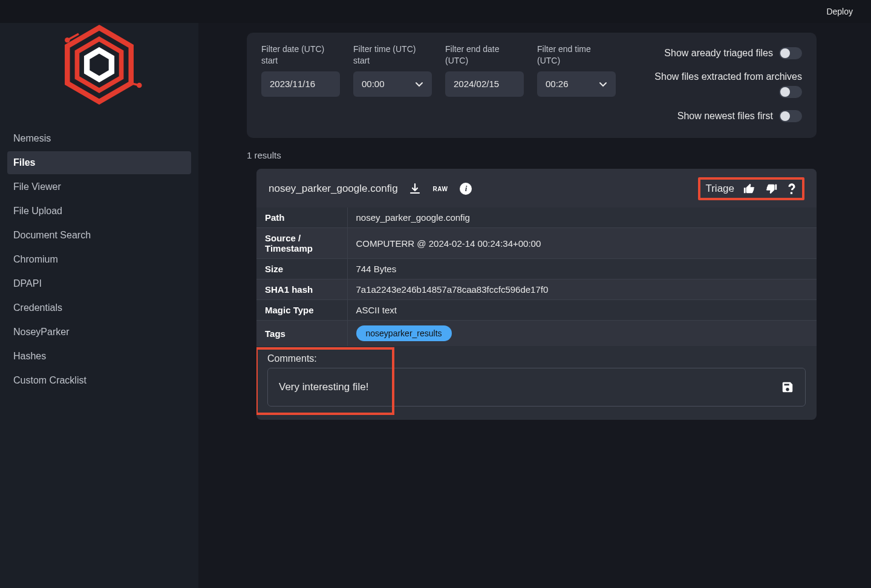  What do you see at coordinates (537, 387) in the screenshot?
I see `comments-input: Very interesting file!` at bounding box center [537, 387].